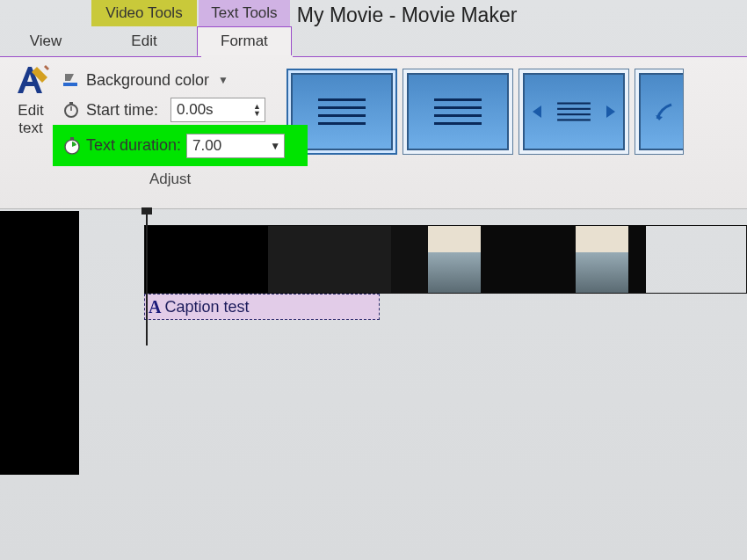 Image resolution: width=747 pixels, height=560 pixels. I want to click on tab-view-label: View, so click(46, 41).